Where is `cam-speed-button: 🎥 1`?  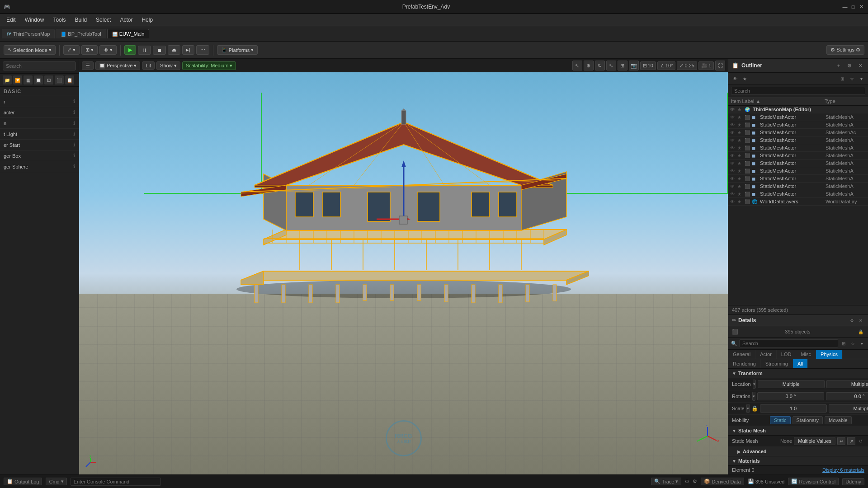
cam-speed-button: 🎥 1 is located at coordinates (706, 66).